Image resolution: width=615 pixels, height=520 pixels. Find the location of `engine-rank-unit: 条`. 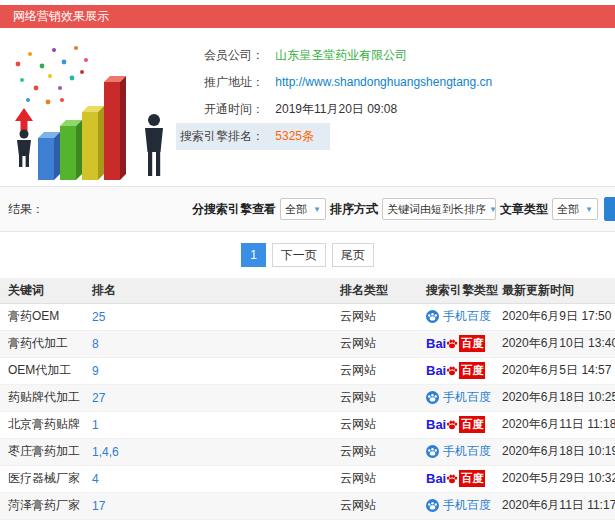

engine-rank-unit: 条 is located at coordinates (308, 136).